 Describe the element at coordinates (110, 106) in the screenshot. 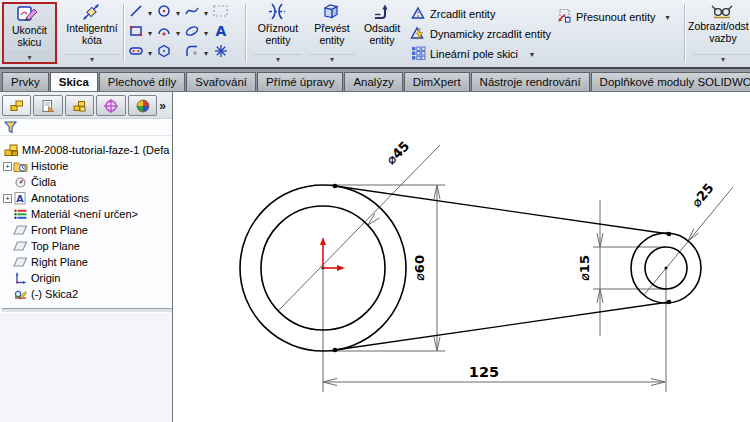

I see `dimxpert-manager-tab` at that location.